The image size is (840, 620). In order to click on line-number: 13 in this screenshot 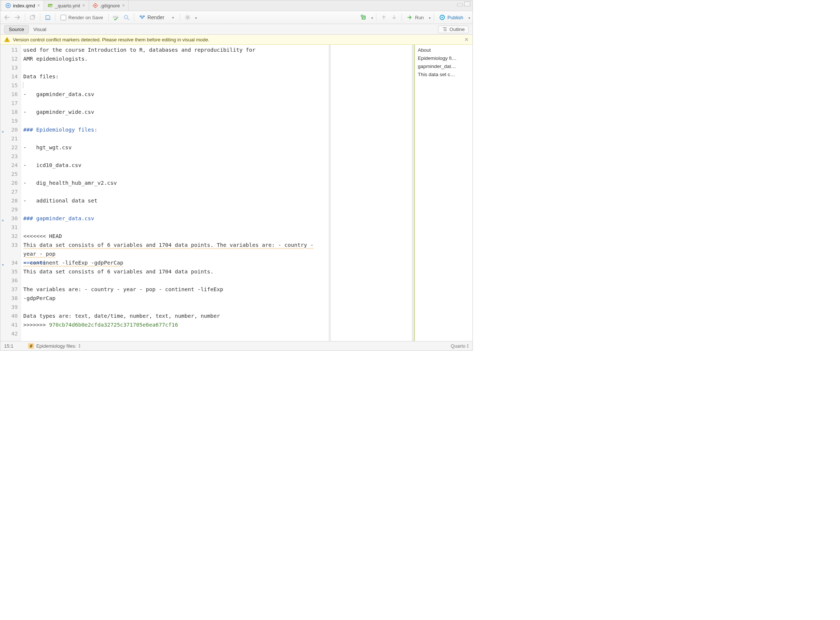, I will do `click(11, 68)`.